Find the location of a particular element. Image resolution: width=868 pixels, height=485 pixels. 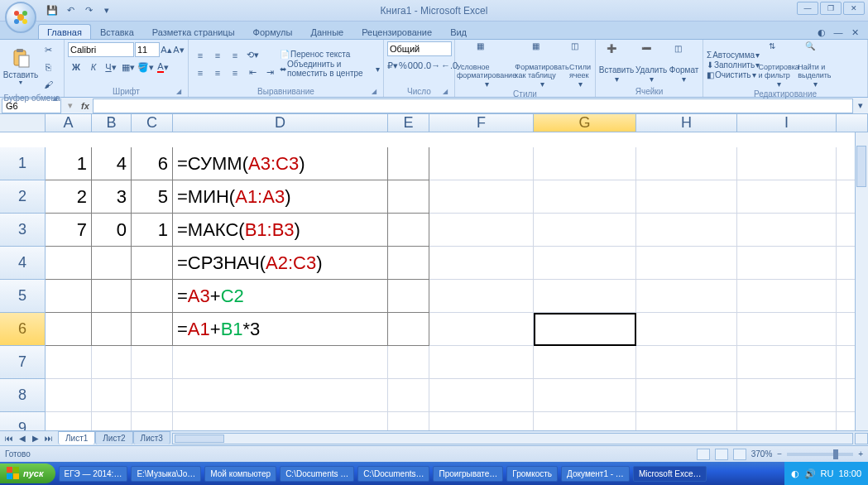

cell: =СРЗНАЧ(A2:C3) is located at coordinates (281, 263).